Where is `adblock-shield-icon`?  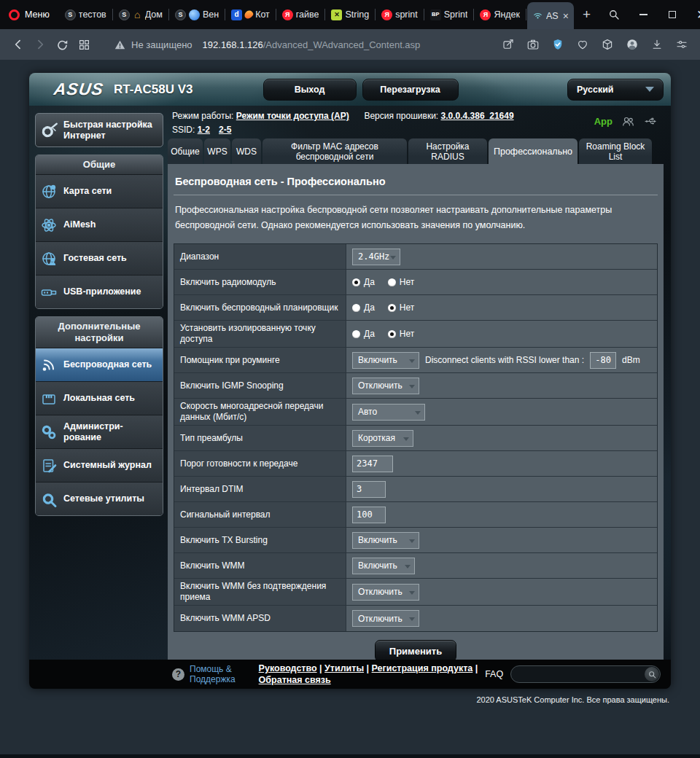
adblock-shield-icon is located at coordinates (558, 44).